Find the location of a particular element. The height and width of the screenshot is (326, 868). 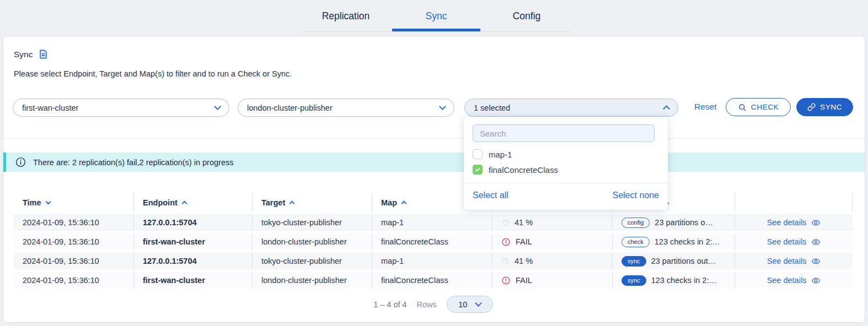

message-text: 123 checks in 2:… is located at coordinates (687, 242).